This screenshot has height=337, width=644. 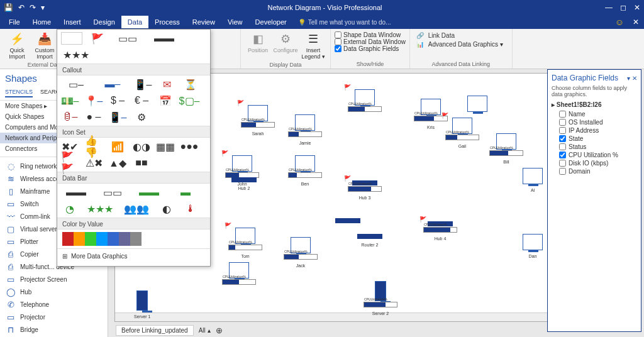 What do you see at coordinates (370, 35) in the screenshot?
I see `check-shape-data: Shape Data Window` at bounding box center [370, 35].